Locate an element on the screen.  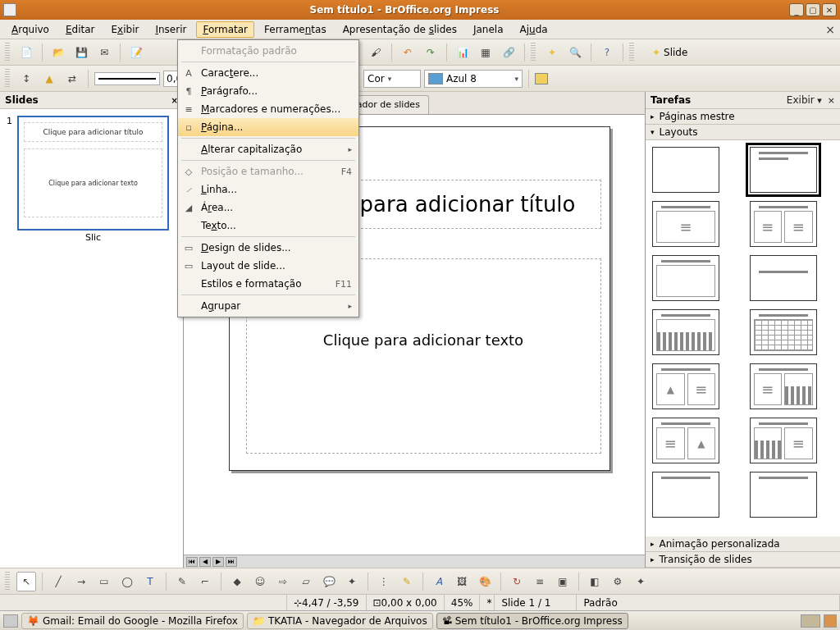
mitem-layout-slide: ▭Layout de slide... is located at coordinates (268, 266).